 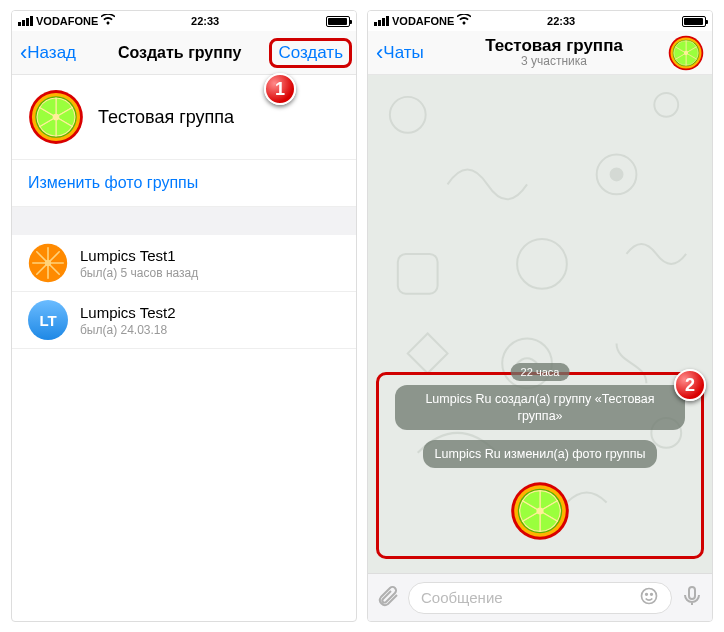 I want to click on sys-msg-1: Lumpics Ru изменил(а) фото группы, so click(x=540, y=454).